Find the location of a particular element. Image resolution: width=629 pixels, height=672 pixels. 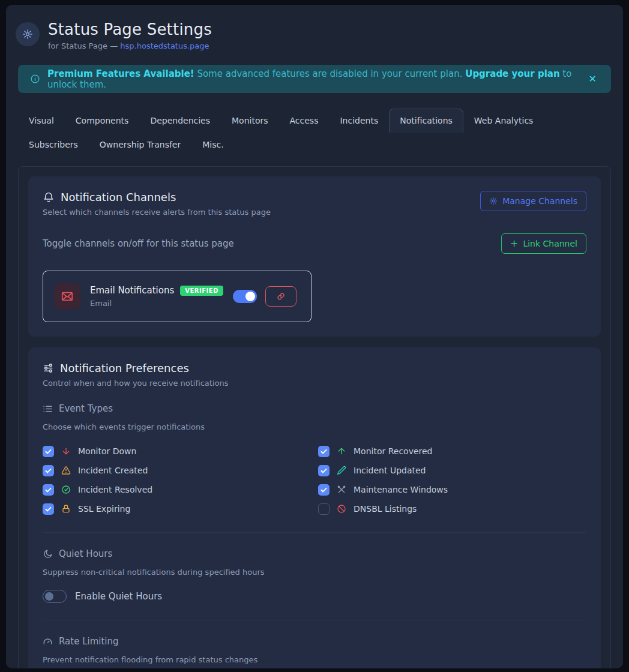

event-types-column: Monitor RecoveredIncident UpdatedMainten… is located at coordinates (453, 480).